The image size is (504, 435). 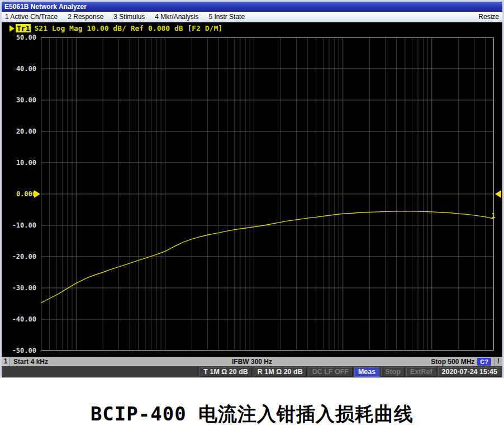 What do you see at coordinates (20, 100) in the screenshot?
I see `y-axis-label: 30.00` at bounding box center [20, 100].